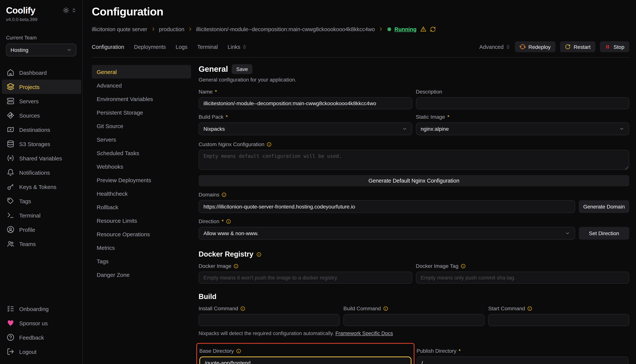  Describe the element at coordinates (42, 244) in the screenshot. I see `sidebar-item-teams: Teams` at that location.